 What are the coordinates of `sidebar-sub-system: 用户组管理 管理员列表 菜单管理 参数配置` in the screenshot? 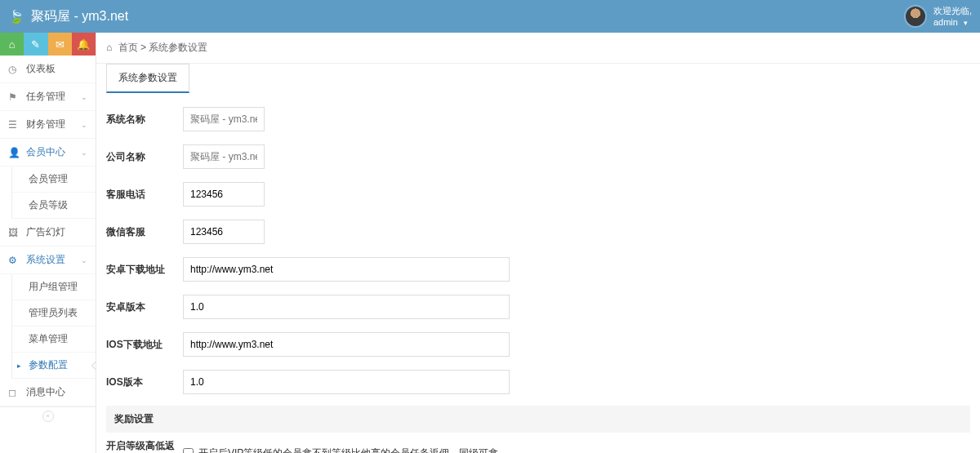 It's located at (47, 326).